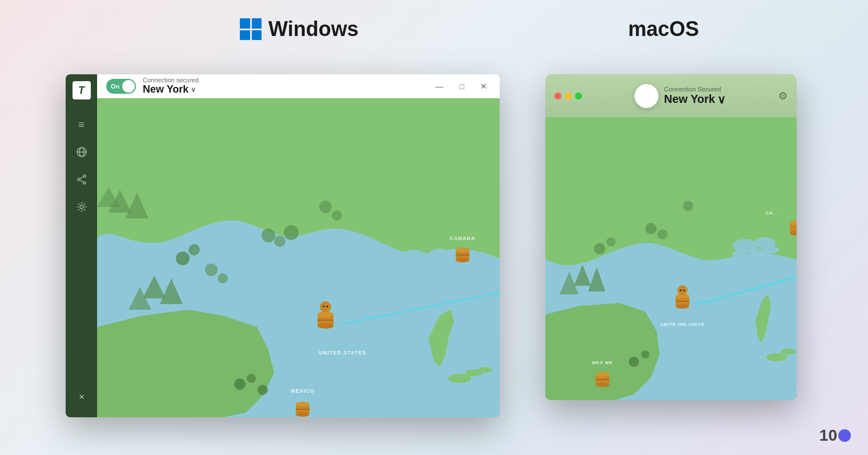 Image resolution: width=868 pixels, height=455 pixels. What do you see at coordinates (115, 86) in the screenshot?
I see `toggle-on-label: On` at bounding box center [115, 86].